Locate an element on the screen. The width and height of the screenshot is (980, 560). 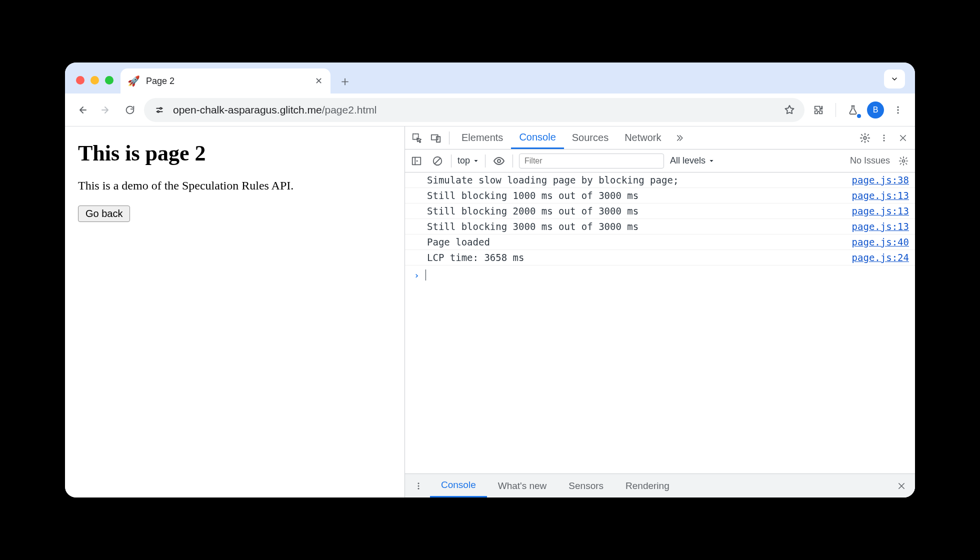
browser-tab: 🚀 Page 2 ✕ is located at coordinates (226, 81).